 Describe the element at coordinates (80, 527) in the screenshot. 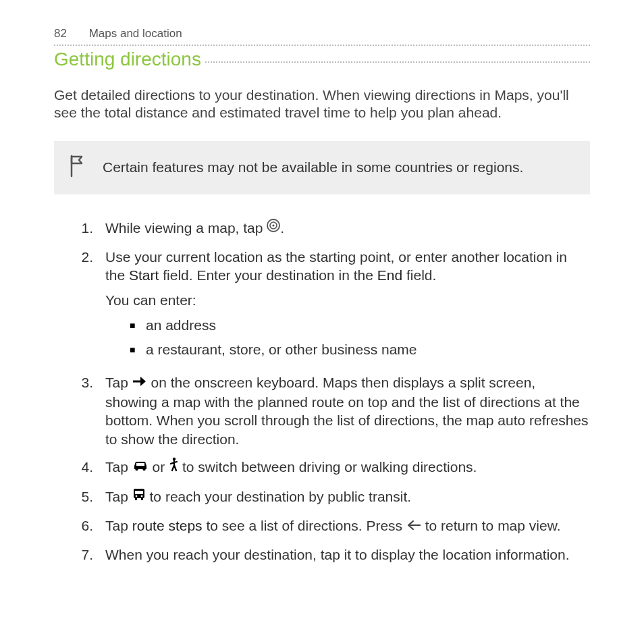

I see `step-number: 6.` at that location.